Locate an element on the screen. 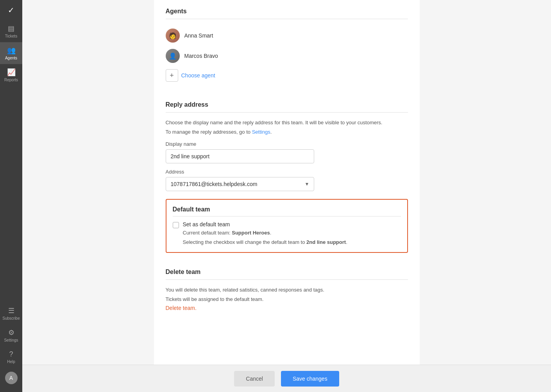 This screenshot has height=392, width=551. cancel-button: Cancel is located at coordinates (254, 379).